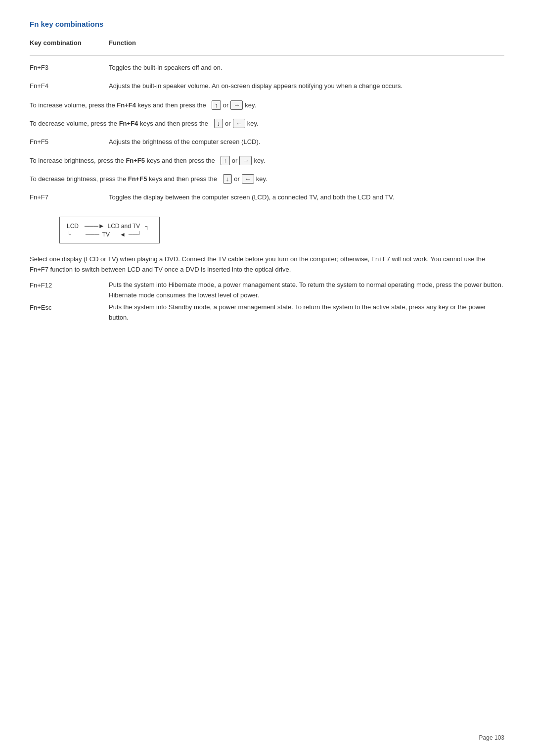 The image size is (534, 756). What do you see at coordinates (118, 105) in the screenshot?
I see `volume-increase-text: To increase volume, press the Fn+F4 keys…` at bounding box center [118, 105].